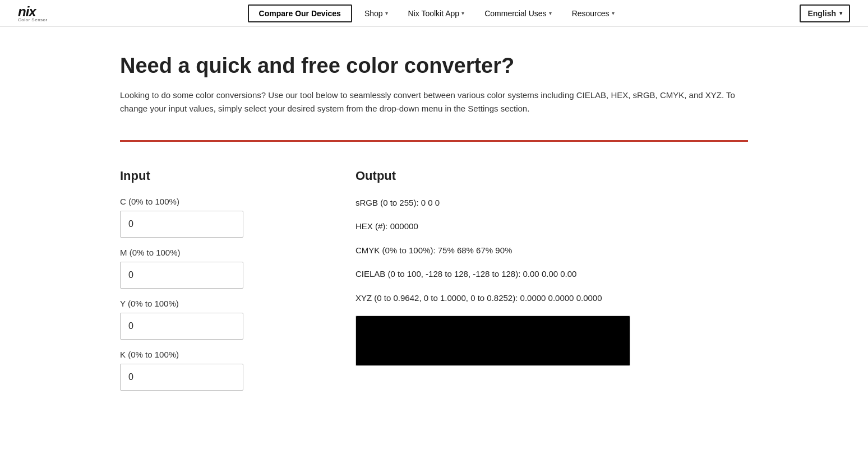 The width and height of the screenshot is (868, 459). Describe the element at coordinates (434, 141) in the screenshot. I see `red-divider` at that location.